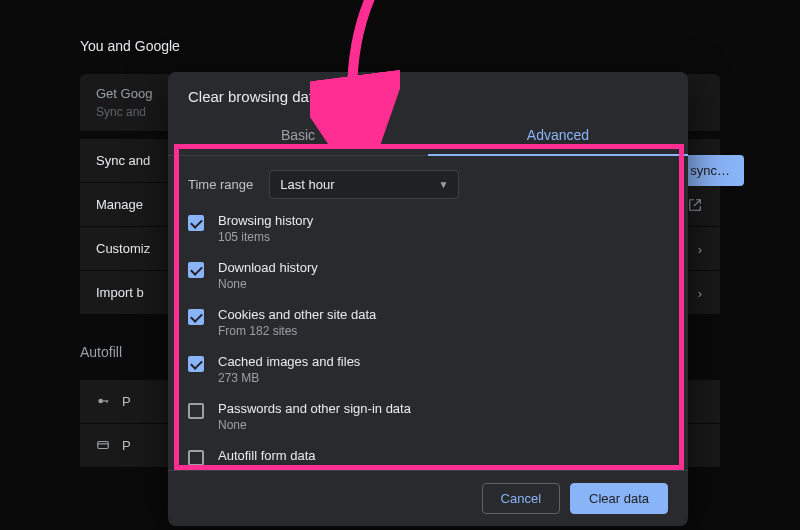  Describe the element at coordinates (268, 268) in the screenshot. I see `check-label: Download history` at that location.